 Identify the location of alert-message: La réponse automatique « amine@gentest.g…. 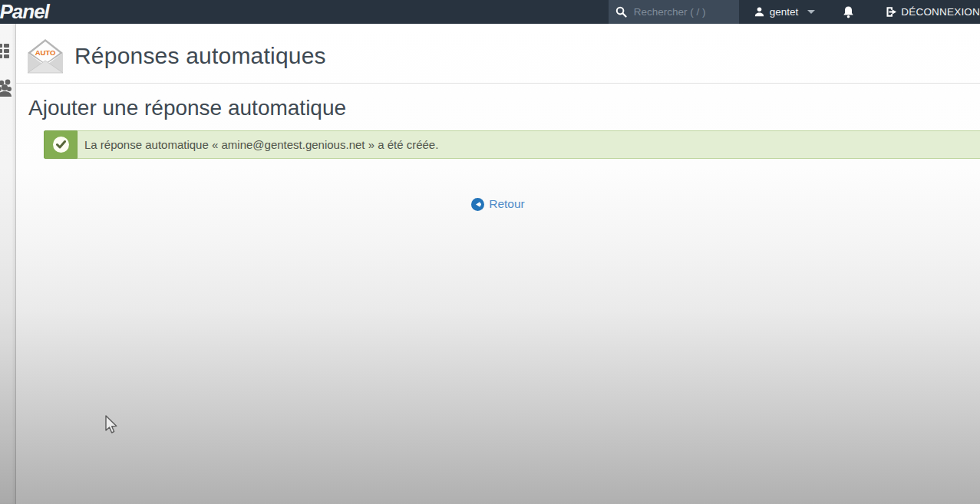
(261, 144).